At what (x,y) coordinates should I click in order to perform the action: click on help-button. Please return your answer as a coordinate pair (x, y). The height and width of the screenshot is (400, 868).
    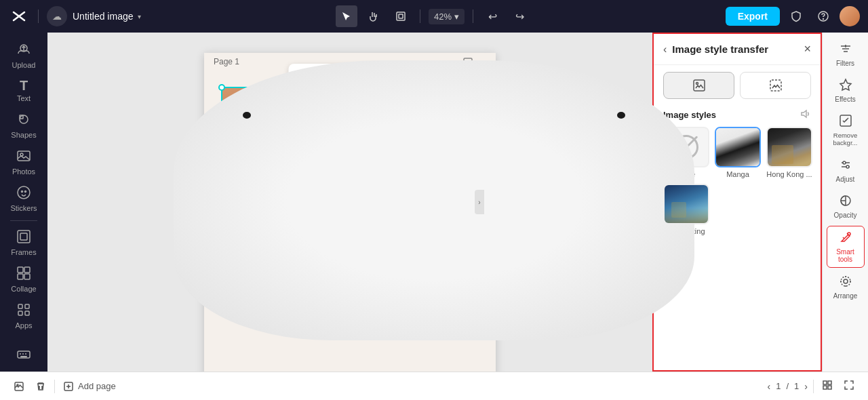
    Looking at the image, I should click on (823, 16).